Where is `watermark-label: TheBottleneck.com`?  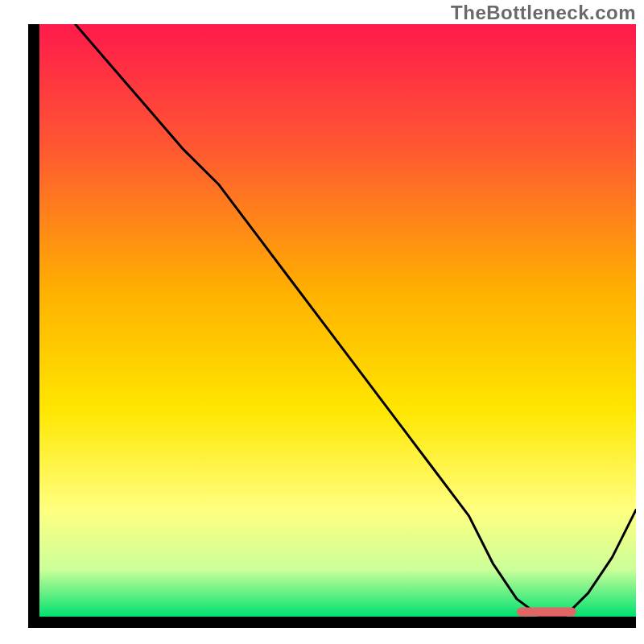 watermark-label: TheBottleneck.com is located at coordinates (543, 13).